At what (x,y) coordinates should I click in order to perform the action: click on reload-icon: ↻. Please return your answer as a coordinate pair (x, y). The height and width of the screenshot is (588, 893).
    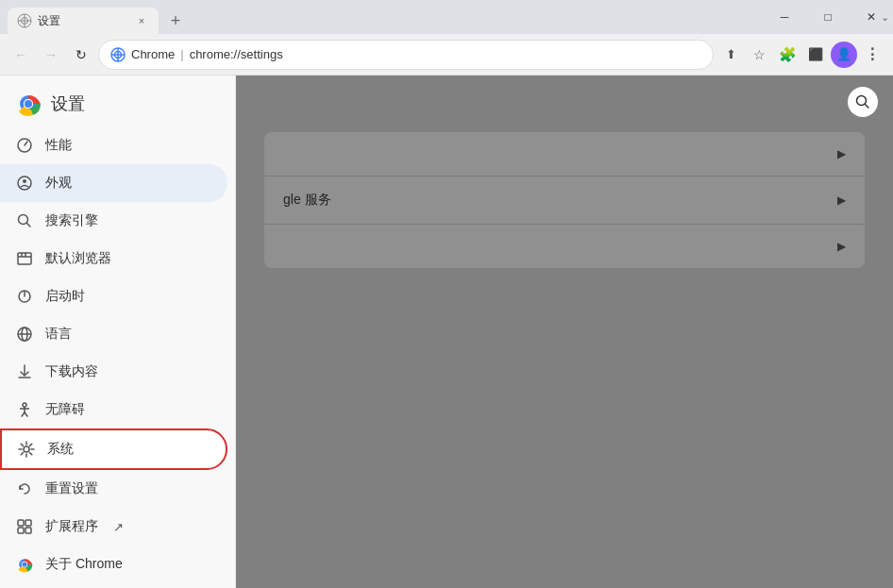
    Looking at the image, I should click on (81, 55).